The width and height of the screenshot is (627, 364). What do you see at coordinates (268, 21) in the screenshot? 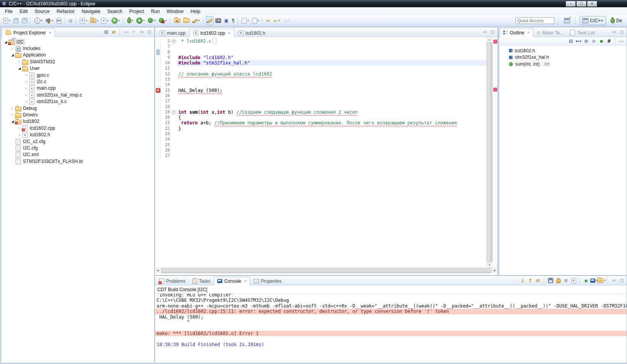
I see `last-edit-button: ↩` at bounding box center [268, 21].